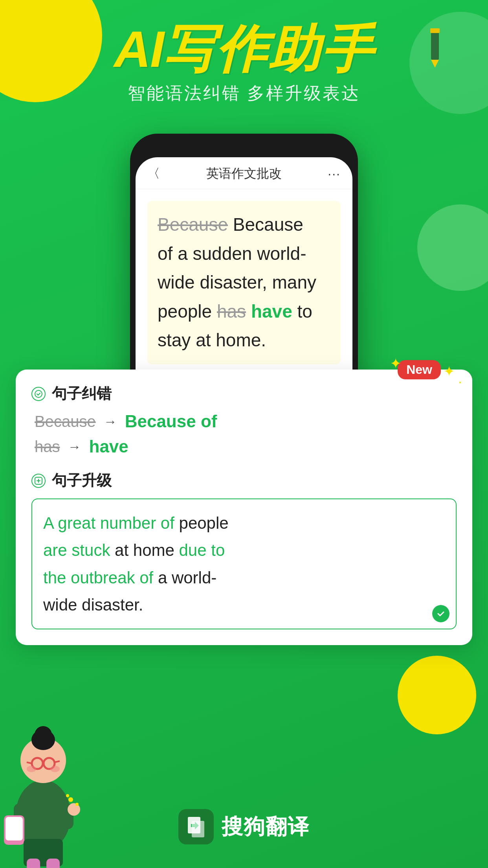  I want to click on sparkle-icon-2: ✦, so click(396, 364).